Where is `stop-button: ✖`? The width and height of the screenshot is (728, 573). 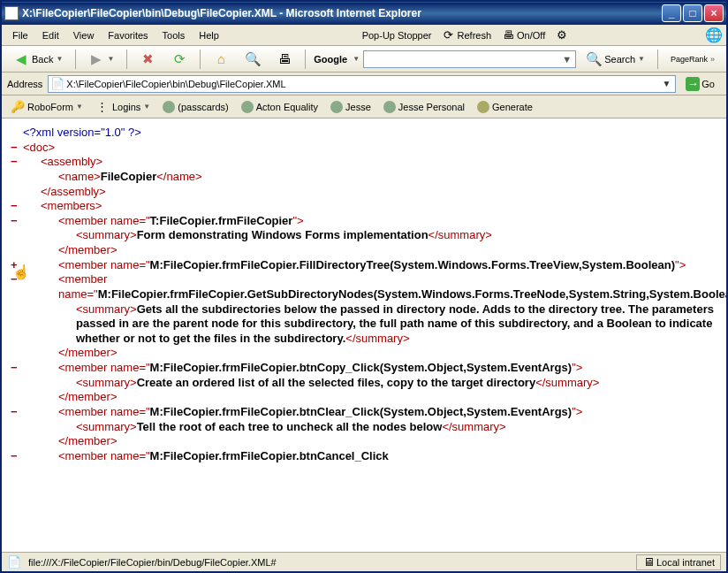 stop-button: ✖ is located at coordinates (148, 59).